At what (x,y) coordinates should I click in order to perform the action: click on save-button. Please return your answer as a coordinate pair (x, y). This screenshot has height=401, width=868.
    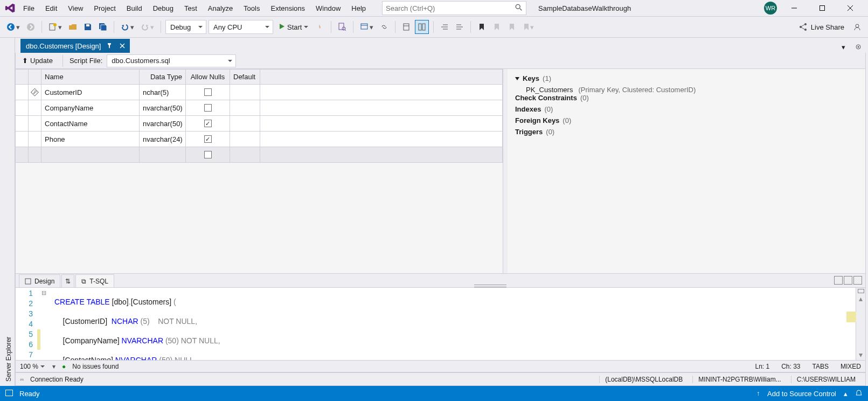
    Looking at the image, I should click on (88, 27).